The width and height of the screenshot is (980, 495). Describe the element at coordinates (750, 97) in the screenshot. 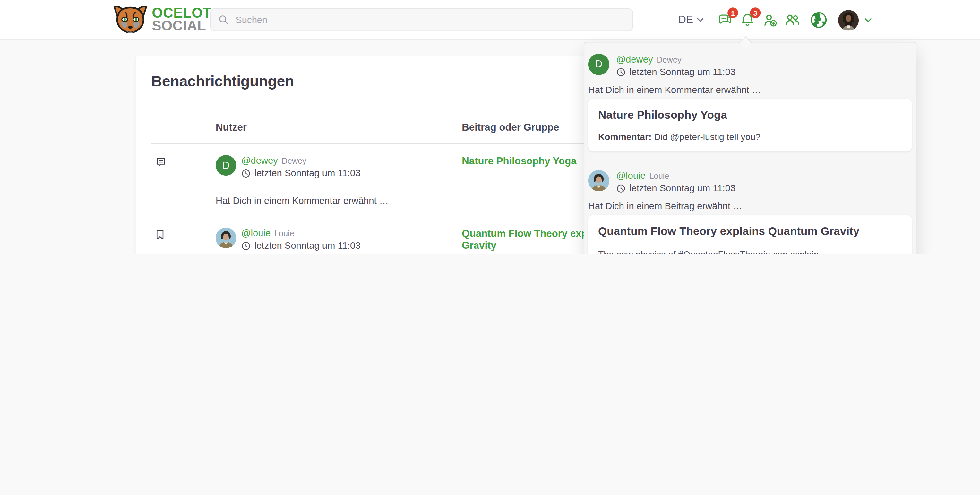

I see `dropdown-notification-item: D @dewey Dewey letzten Sonntag um 11:03 …` at that location.